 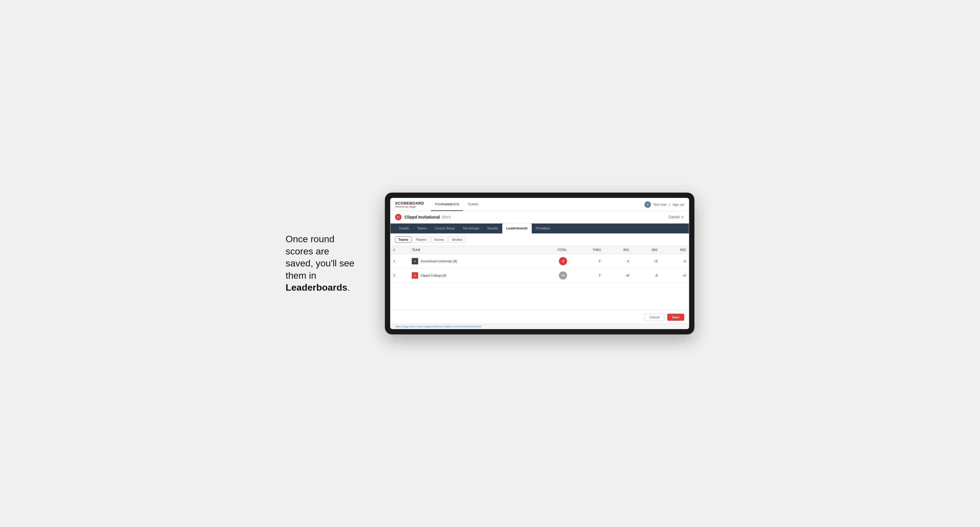 What do you see at coordinates (682, 217) in the screenshot?
I see `cancel-x-icon: ✕` at bounding box center [682, 217].